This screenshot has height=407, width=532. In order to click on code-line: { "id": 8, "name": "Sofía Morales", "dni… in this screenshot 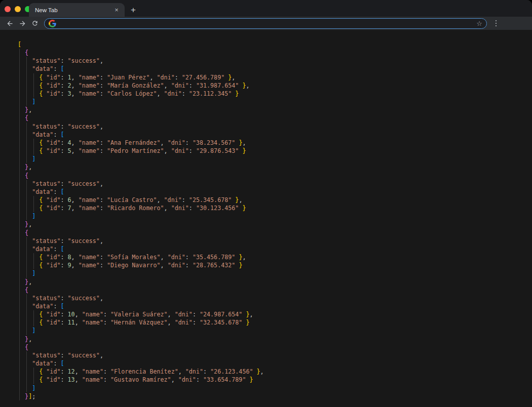, I will do `click(275, 257)`.